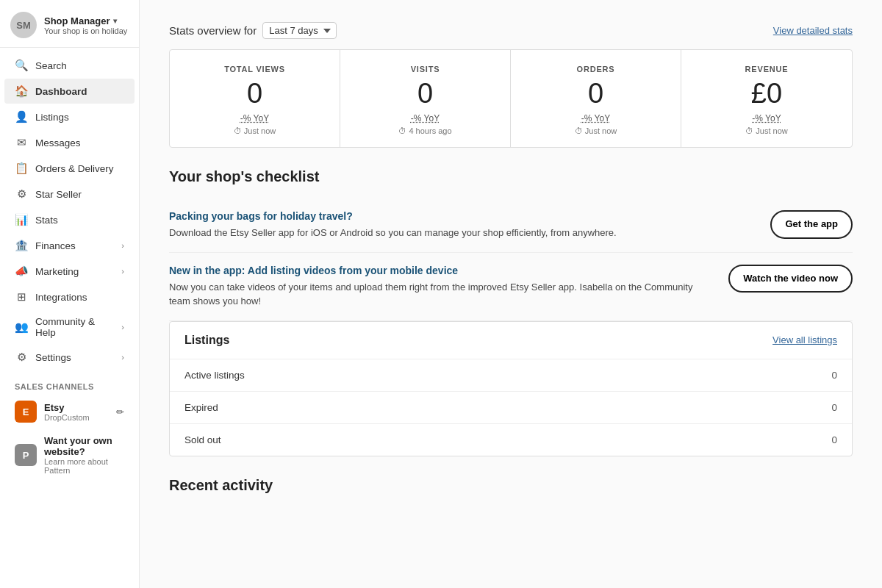 The width and height of the screenshot is (882, 588). I want to click on checklist-heading-get-app: Packing your bags for holiday travel?, so click(462, 216).